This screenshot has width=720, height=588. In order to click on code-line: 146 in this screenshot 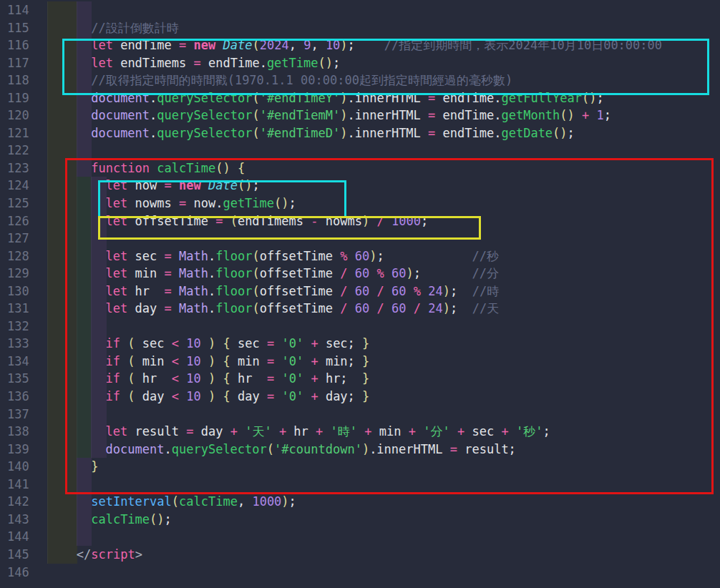, I will do `click(360, 572)`.